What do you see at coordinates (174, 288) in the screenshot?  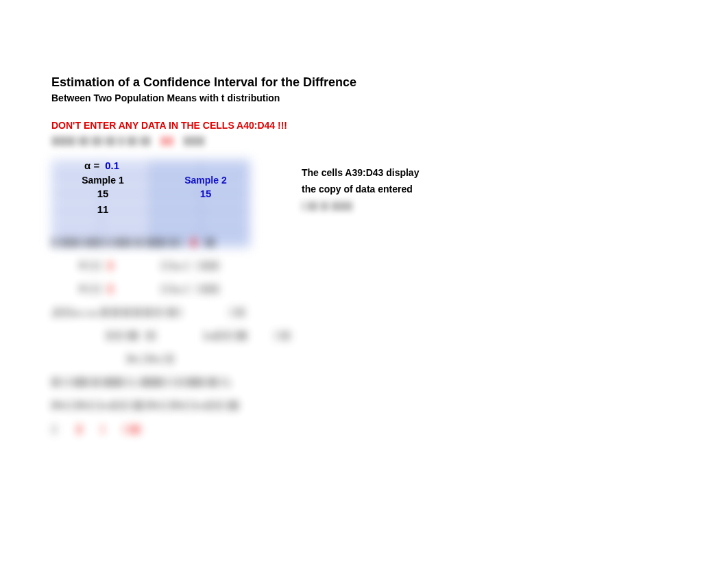 I see `xb2c: | | |₍ₙ₎ |` at bounding box center [174, 288].